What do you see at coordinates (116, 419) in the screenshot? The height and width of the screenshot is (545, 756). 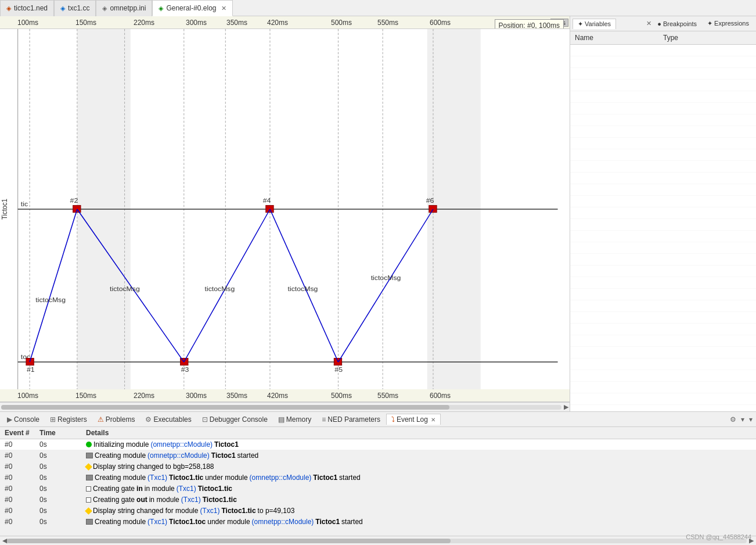 I see `tab-problems: ⚠ Problems` at bounding box center [116, 419].